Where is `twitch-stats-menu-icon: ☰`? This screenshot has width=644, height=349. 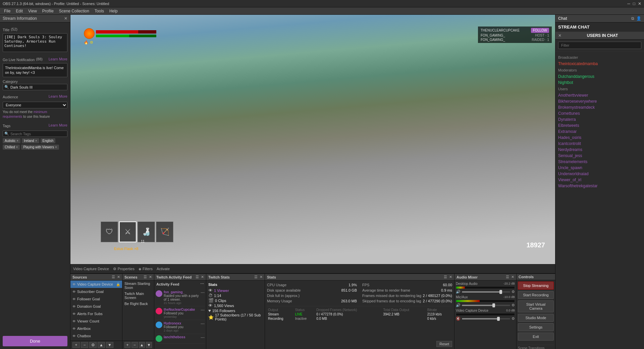
twitch-stats-menu-icon: ☰ is located at coordinates (256, 277).